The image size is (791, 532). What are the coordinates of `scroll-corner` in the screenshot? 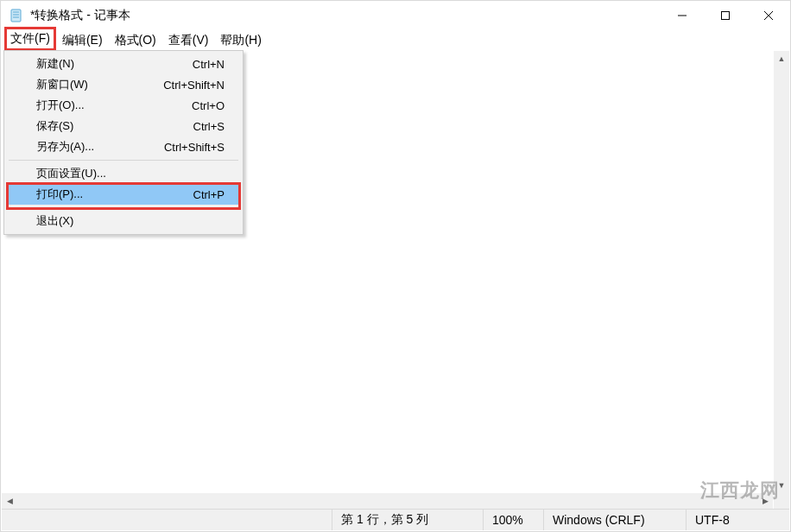 It's located at (782, 501).